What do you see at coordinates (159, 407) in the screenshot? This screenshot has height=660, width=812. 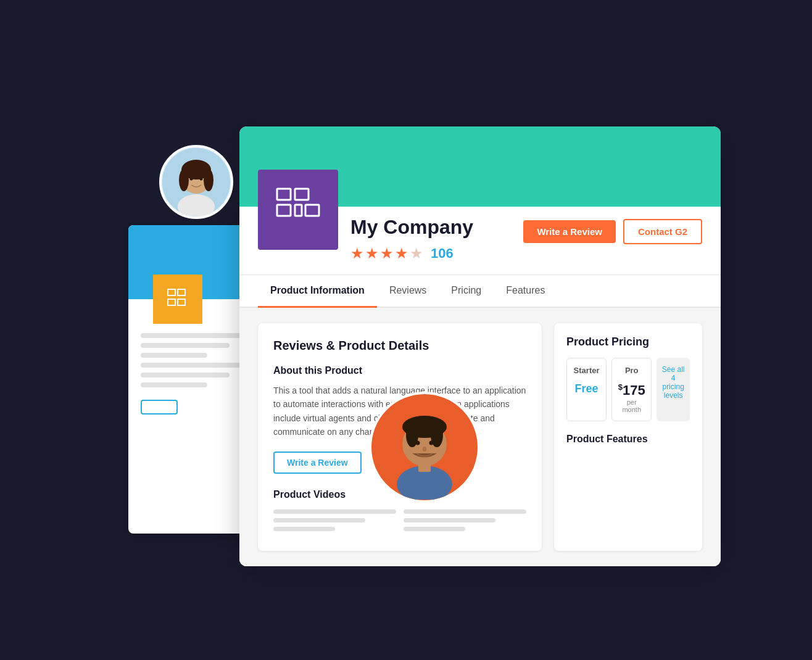 I see `back-card-button` at bounding box center [159, 407].